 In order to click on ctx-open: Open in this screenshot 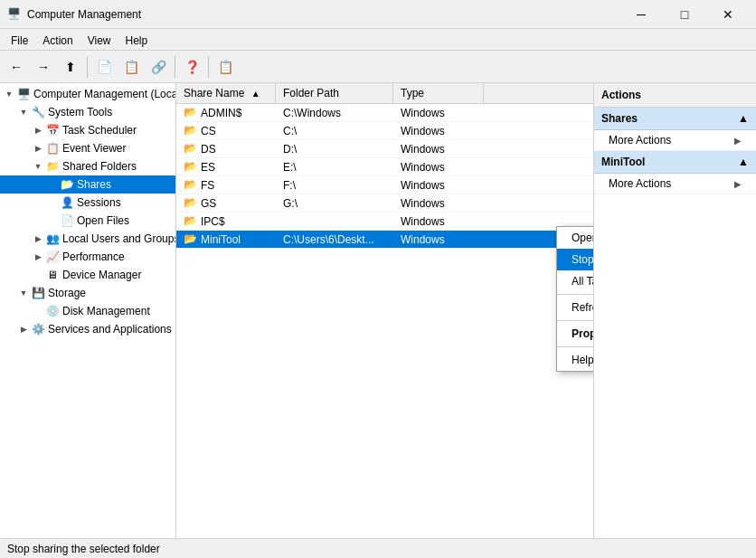, I will do `click(575, 238)`.